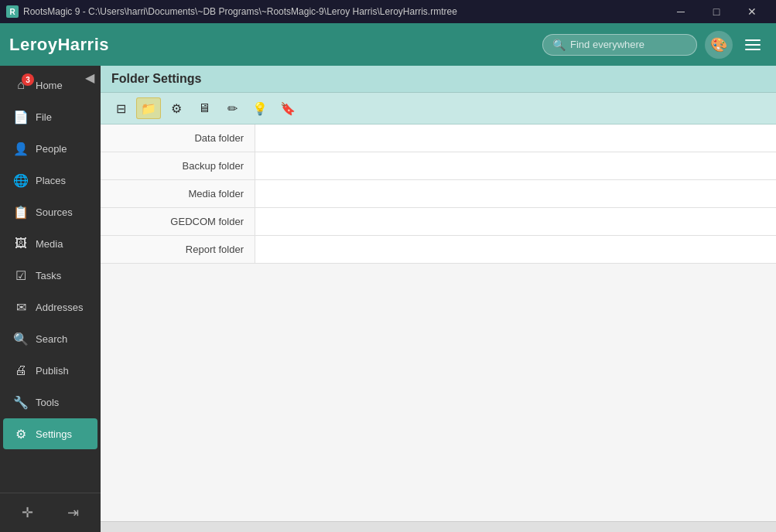 This screenshot has width=776, height=532. I want to click on gedcom-folder-value, so click(515, 221).